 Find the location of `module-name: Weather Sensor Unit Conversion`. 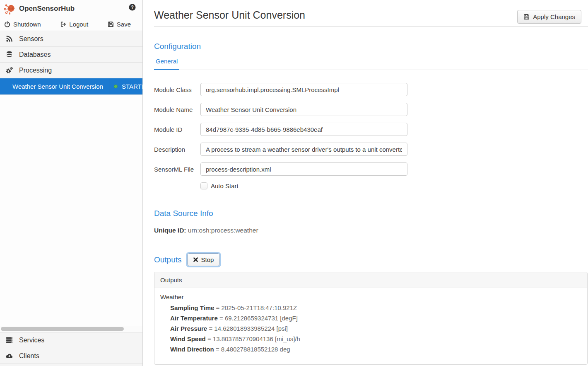

module-name: Weather Sensor Unit Conversion is located at coordinates (55, 86).